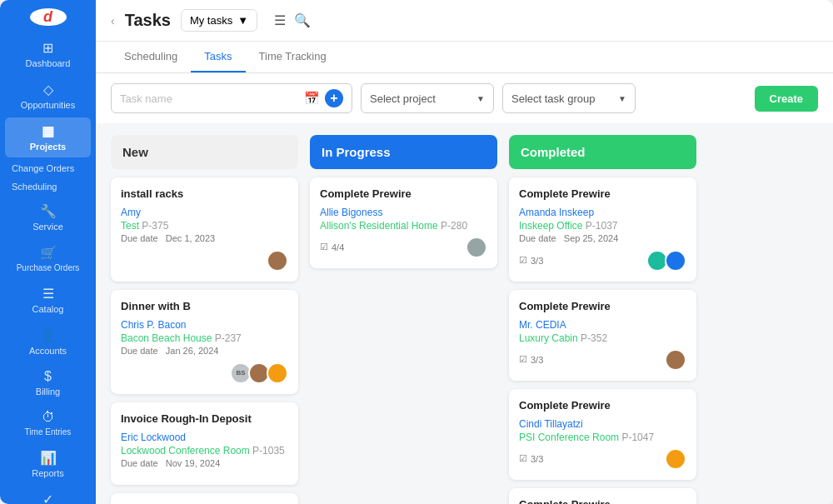 This screenshot has height=504, width=833. Describe the element at coordinates (48, 464) in the screenshot. I see `sidebar-item-reports: 📊 Reports` at that location.